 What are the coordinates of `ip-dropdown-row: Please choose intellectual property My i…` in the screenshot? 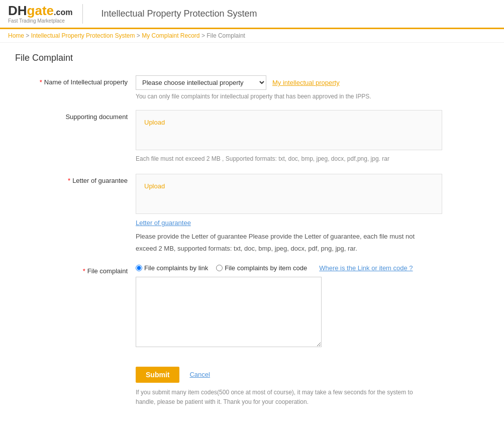 It's located at (313, 82).